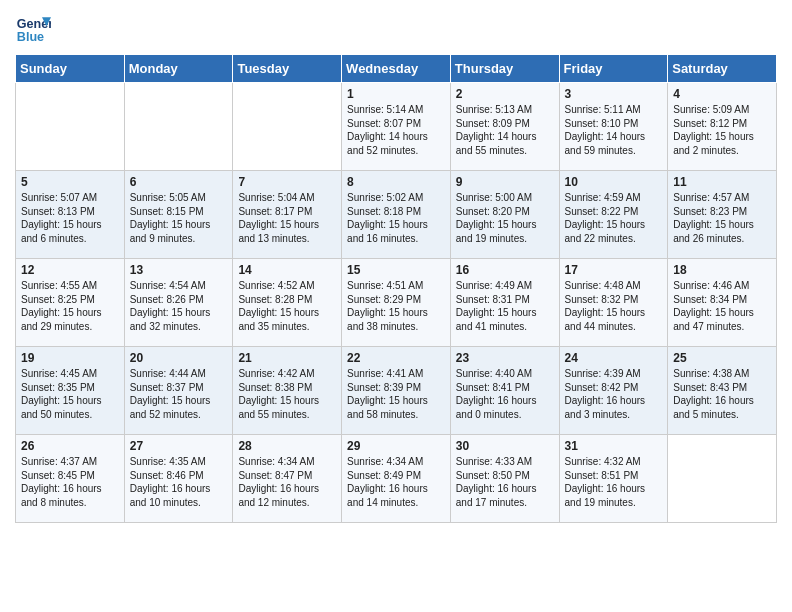 The height and width of the screenshot is (612, 792). What do you see at coordinates (33, 28) in the screenshot?
I see `logo: General Blue` at bounding box center [33, 28].